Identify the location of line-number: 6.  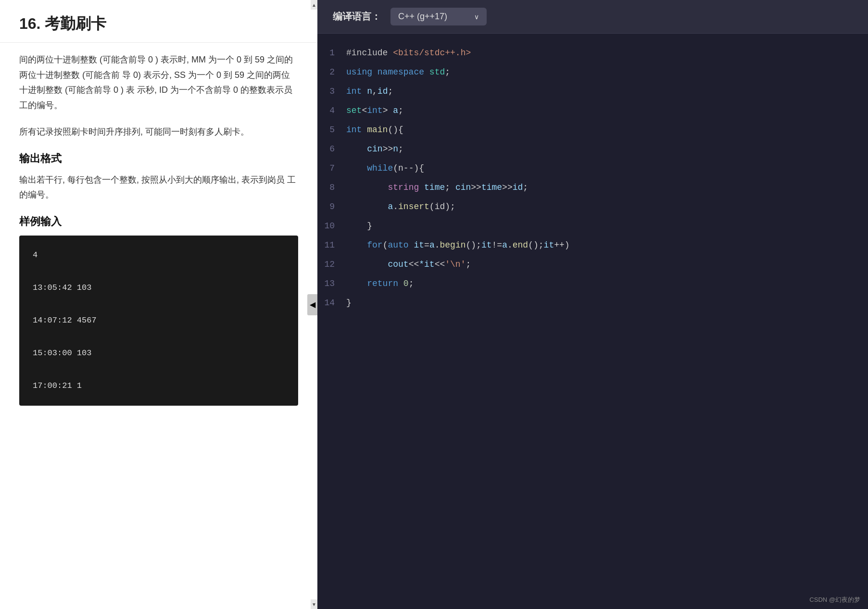
(332, 149).